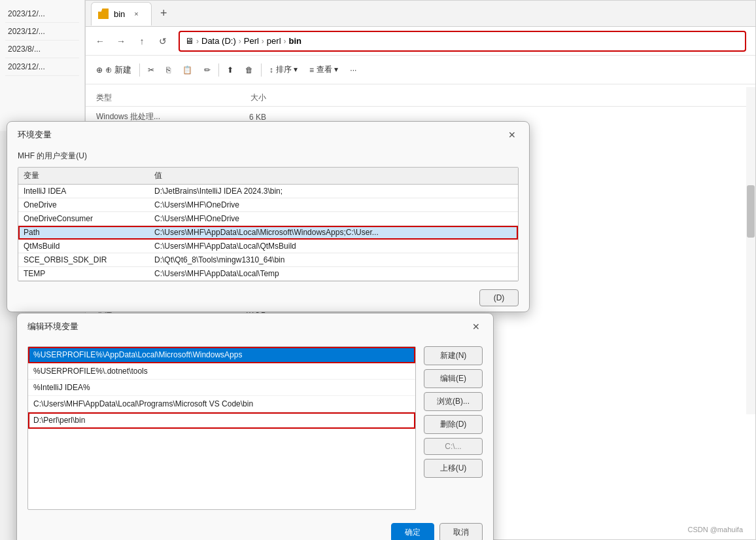  I want to click on up-btn: ↑, so click(142, 41).